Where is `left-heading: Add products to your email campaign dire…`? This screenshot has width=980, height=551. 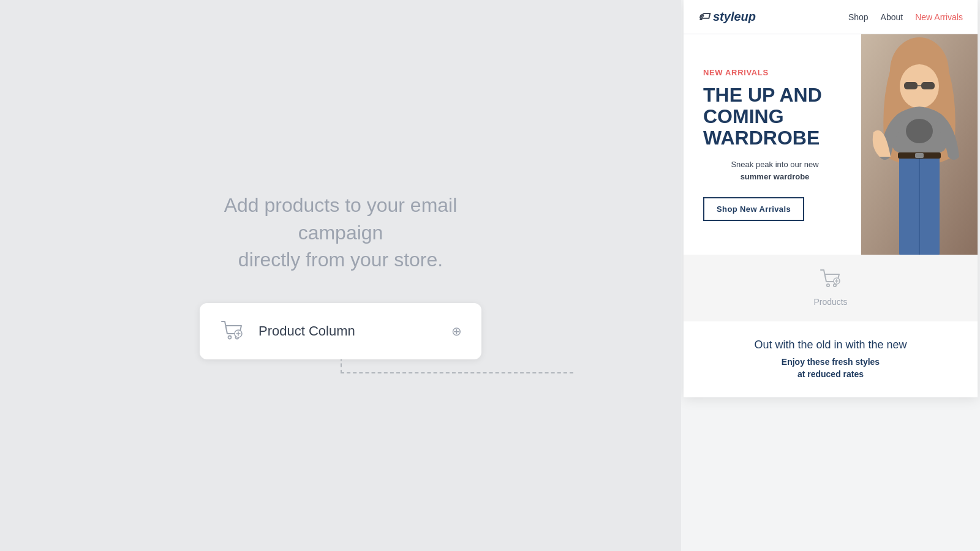 left-heading: Add products to your email campaign dire… is located at coordinates (341, 233).